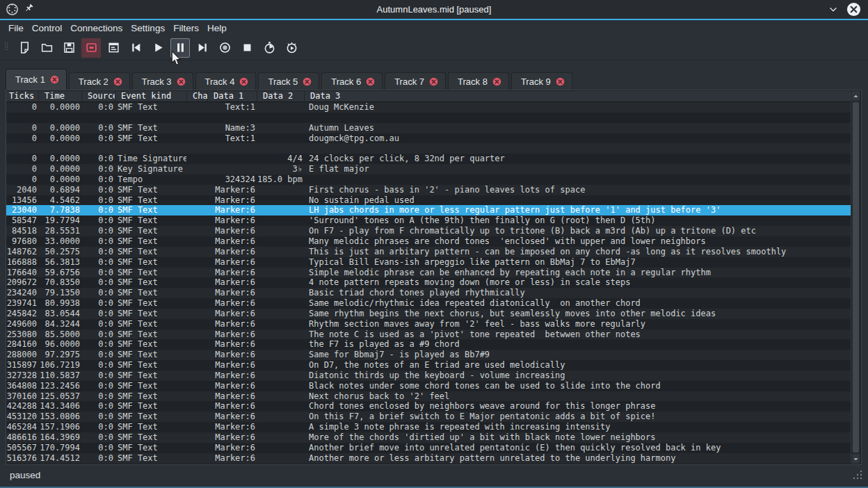 The image size is (868, 488). What do you see at coordinates (47, 28) in the screenshot?
I see `menu-control: Control` at bounding box center [47, 28].